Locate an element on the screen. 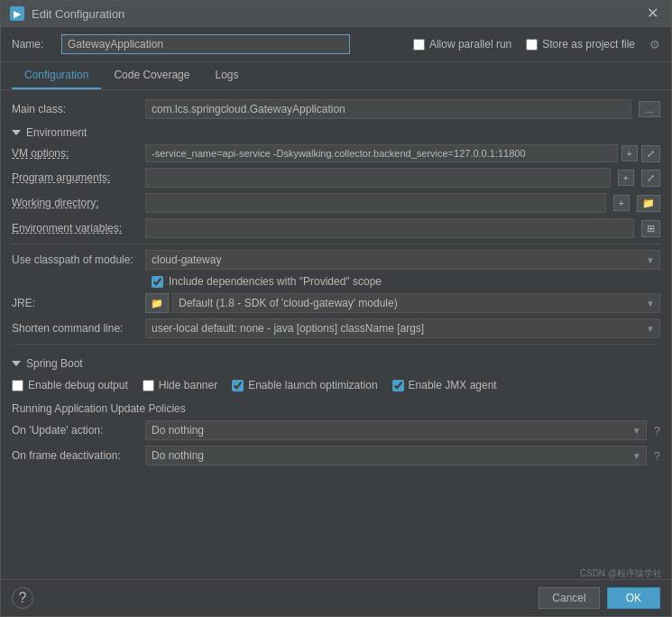 The width and height of the screenshot is (672, 617). enable-jmx-checkbox is located at coordinates (399, 386).